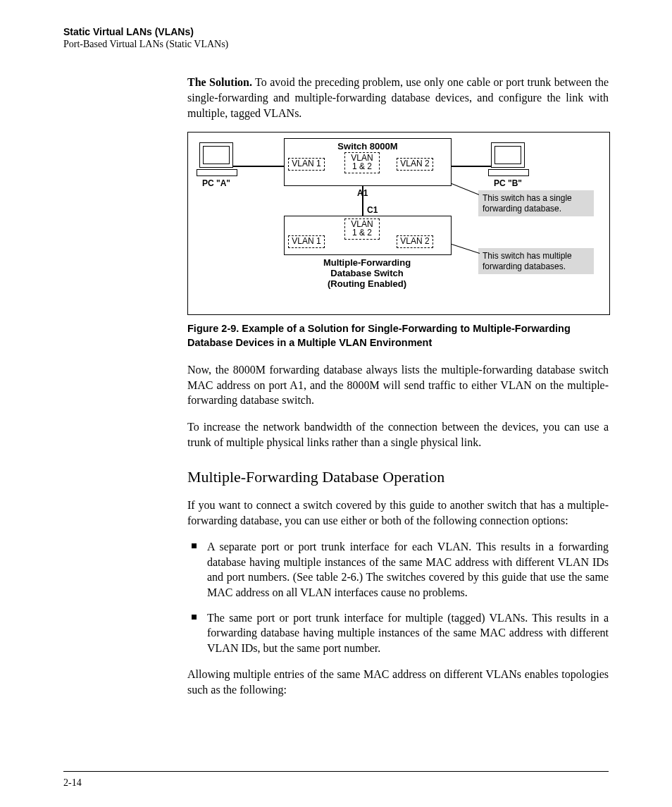  Describe the element at coordinates (306, 242) in the screenshot. I see `switch-bottom-vlan1: VLAN 1` at that location.